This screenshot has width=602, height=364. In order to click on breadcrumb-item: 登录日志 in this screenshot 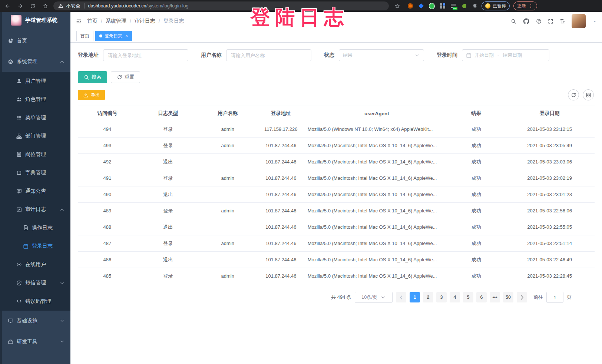, I will do `click(174, 21)`.